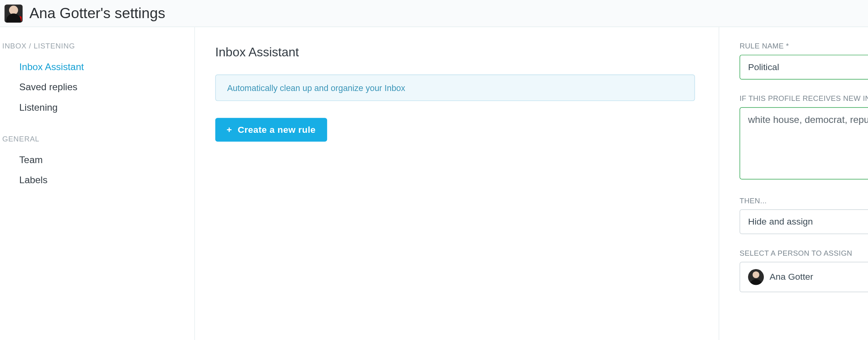 This screenshot has width=868, height=340. Describe the element at coordinates (97, 87) in the screenshot. I see `sidebar-item-saved-replies: Saved replies` at that location.